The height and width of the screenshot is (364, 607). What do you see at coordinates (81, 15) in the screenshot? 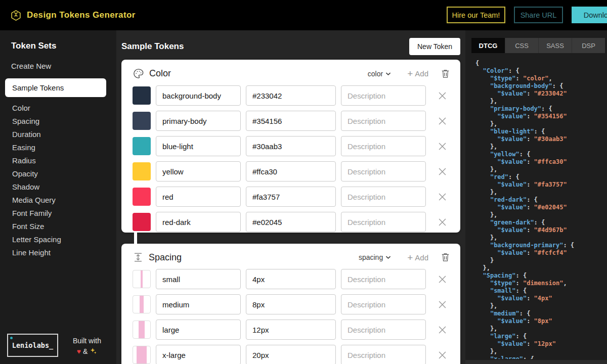
I see `app-title: Design Tokens Generator` at bounding box center [81, 15].